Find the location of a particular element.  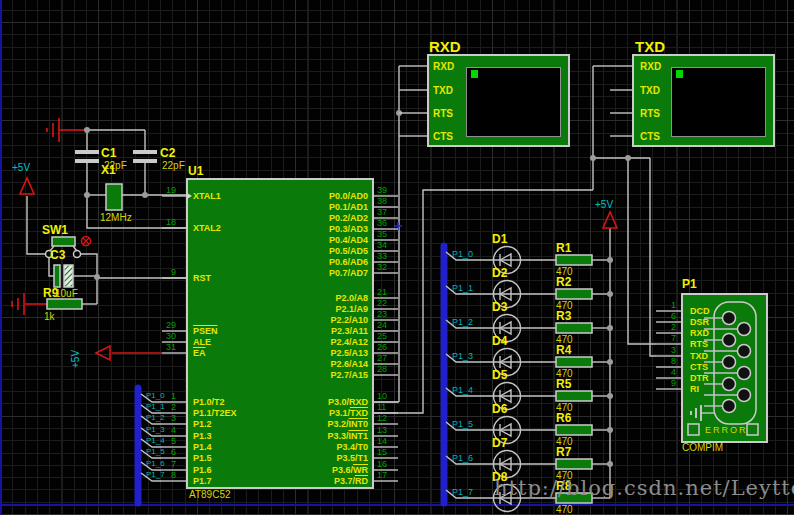

mcu-pin-label: P2.5/A13 is located at coordinates (279, 353).